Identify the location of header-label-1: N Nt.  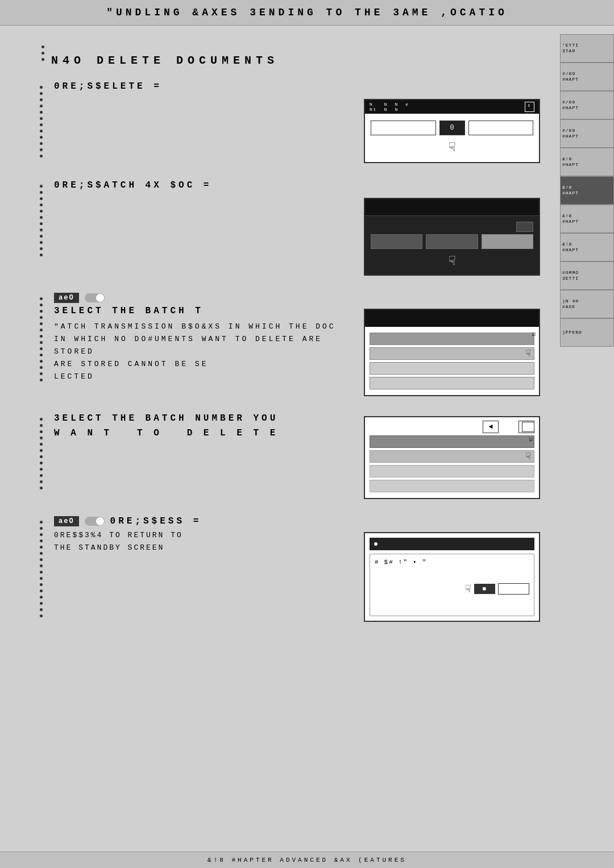
(374, 107).